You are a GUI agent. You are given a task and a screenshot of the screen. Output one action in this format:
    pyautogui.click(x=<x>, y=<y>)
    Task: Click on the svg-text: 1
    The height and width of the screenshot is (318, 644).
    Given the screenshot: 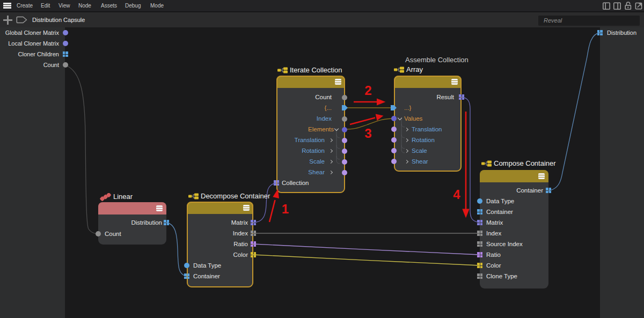 What is the action you would take?
    pyautogui.click(x=286, y=209)
    